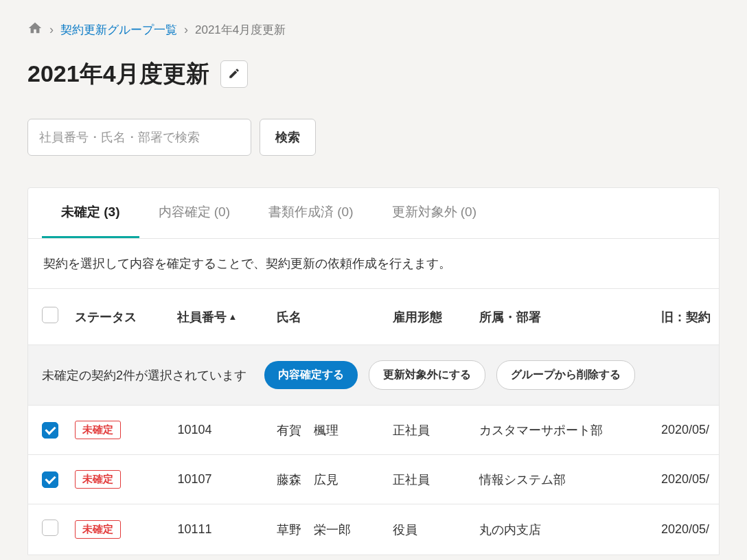  What do you see at coordinates (327, 530) in the screenshot?
I see `name-cell: 草野 栄一郎` at bounding box center [327, 530].